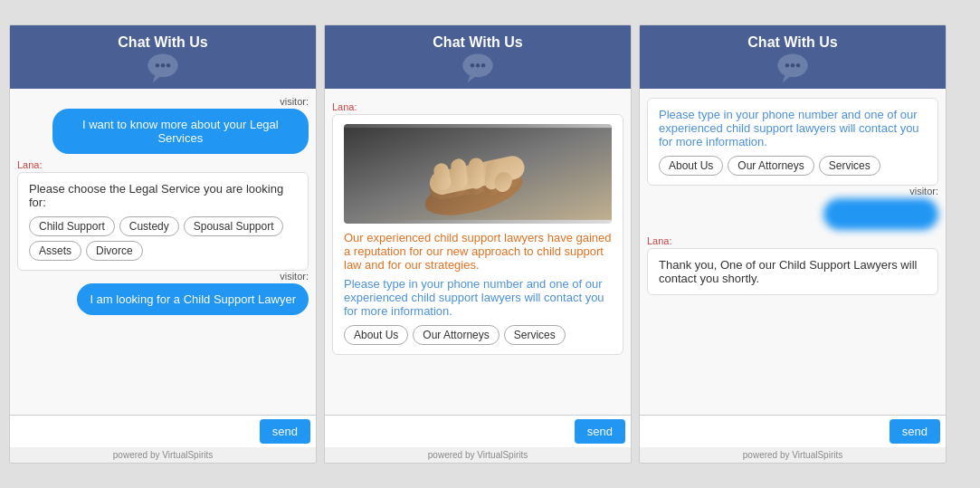  Describe the element at coordinates (149, 226) in the screenshot. I see `custedy-button: Custedy` at that location.